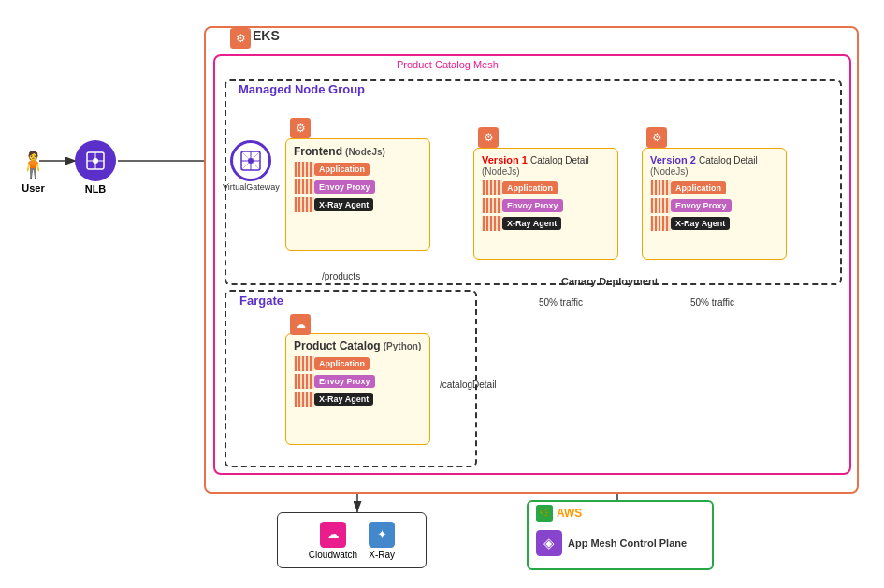 This screenshot has width=884, height=588. I want to click on version2-label: Version 2, so click(674, 160).